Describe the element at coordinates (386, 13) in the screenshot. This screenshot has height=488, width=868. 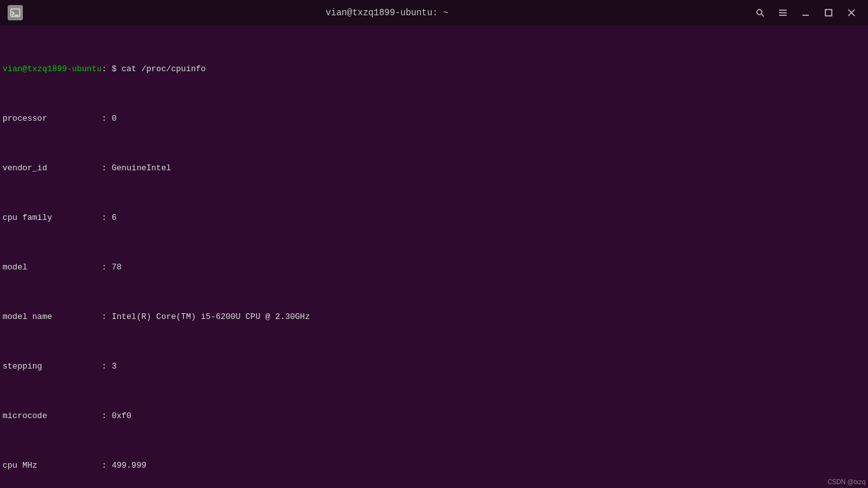
I see `title-text: vian@txzq1899-ubuntu: ~` at that location.